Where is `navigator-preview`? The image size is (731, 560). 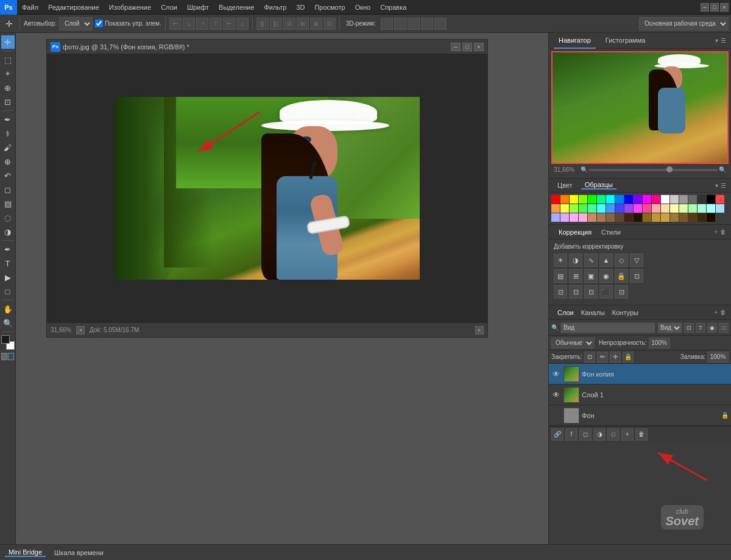
navigator-preview is located at coordinates (640, 107).